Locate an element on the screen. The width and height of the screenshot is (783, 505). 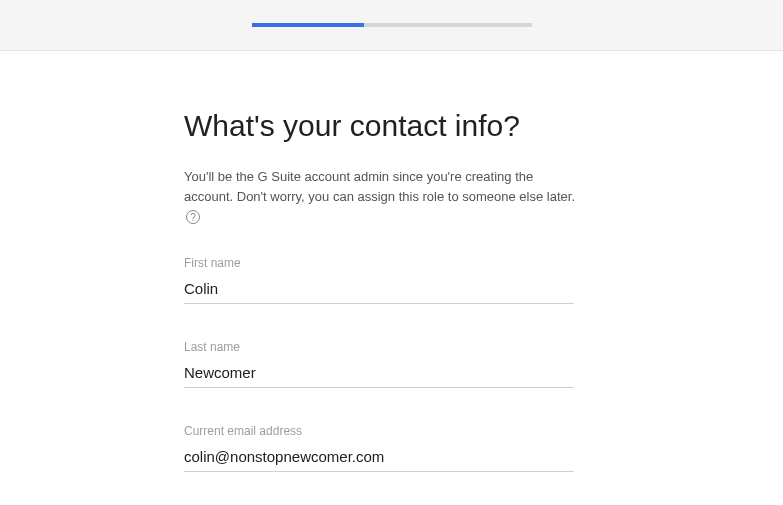
first-name-field: First name is located at coordinates (379, 280).